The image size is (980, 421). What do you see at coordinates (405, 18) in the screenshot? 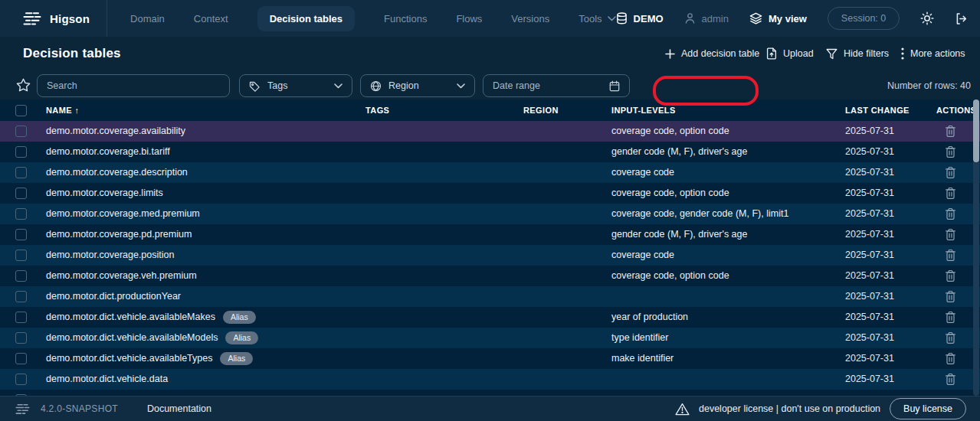
I see `nav-item-functions: Functions` at bounding box center [405, 18].